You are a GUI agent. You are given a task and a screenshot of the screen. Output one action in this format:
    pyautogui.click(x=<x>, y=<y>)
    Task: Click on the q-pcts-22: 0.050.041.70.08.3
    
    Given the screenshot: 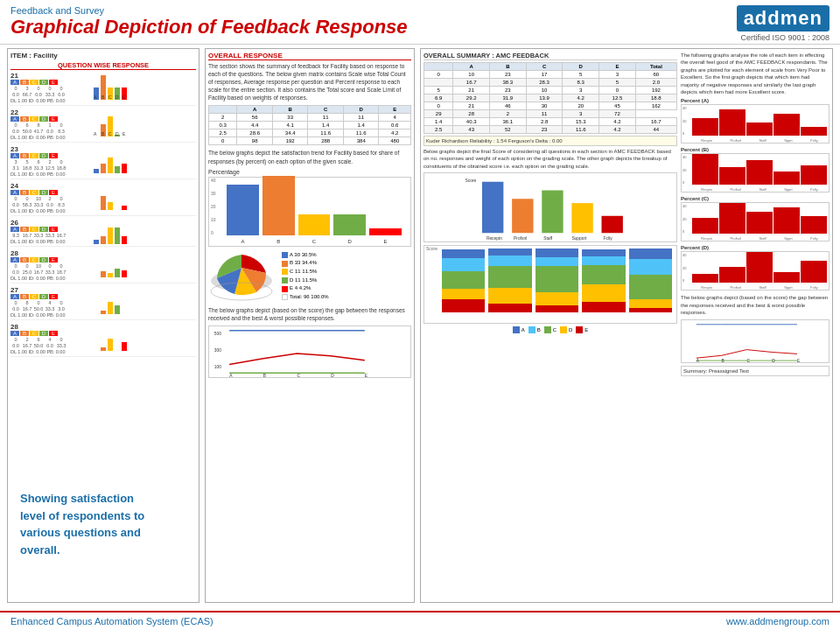 What is the action you would take?
    pyautogui.click(x=50, y=131)
    